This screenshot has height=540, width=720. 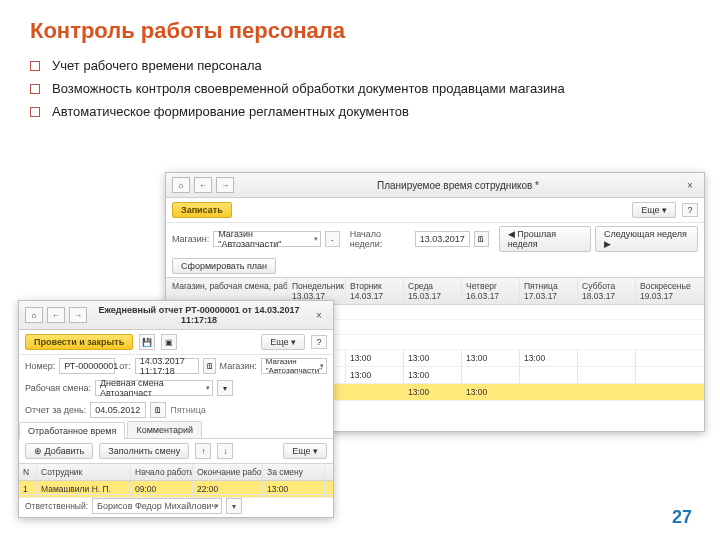 I want to click on move-down-button: ↓, so click(x=225, y=451).